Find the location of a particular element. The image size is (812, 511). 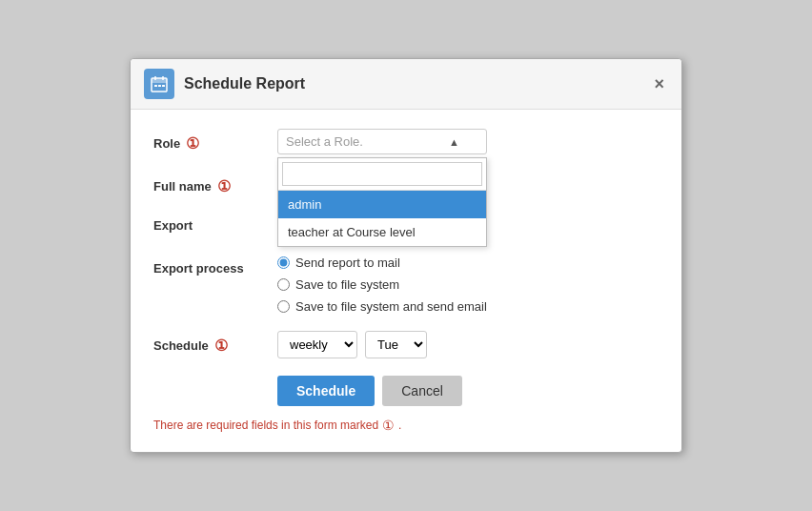

export-label: Export is located at coordinates (215, 223).